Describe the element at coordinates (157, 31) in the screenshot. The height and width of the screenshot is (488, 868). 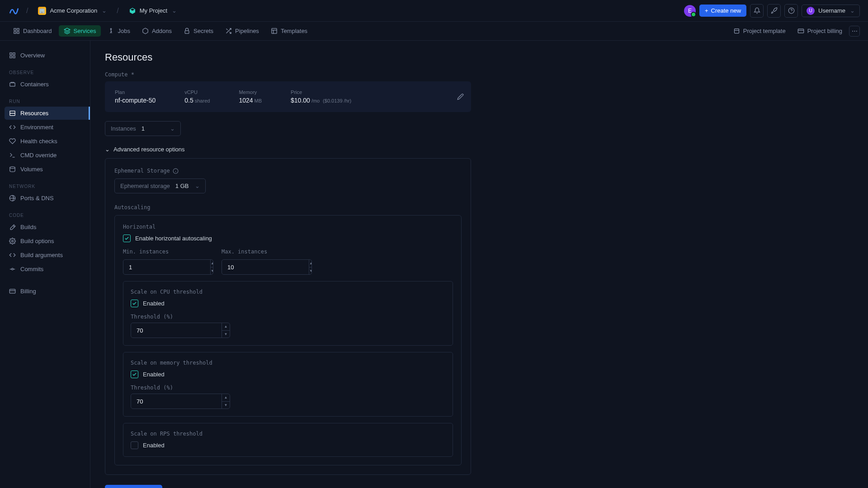
I see `nav-addons: Addons` at that location.